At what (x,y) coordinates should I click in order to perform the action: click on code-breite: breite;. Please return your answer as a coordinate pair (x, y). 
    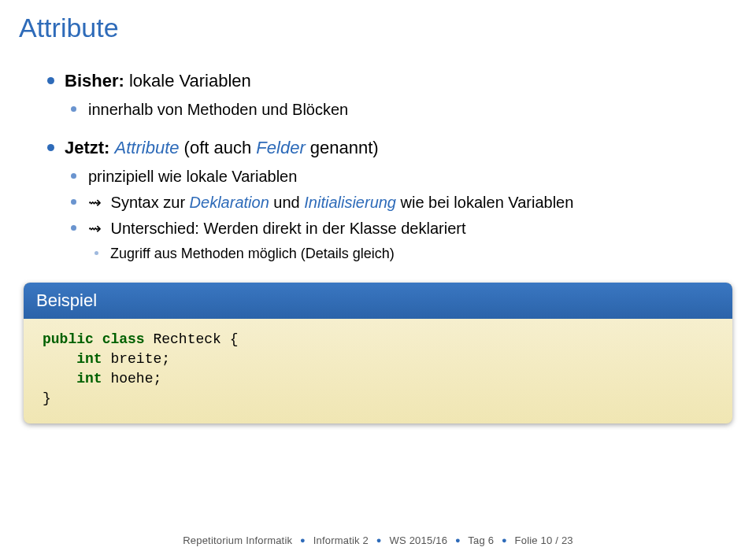
    Looking at the image, I should click on (136, 359).